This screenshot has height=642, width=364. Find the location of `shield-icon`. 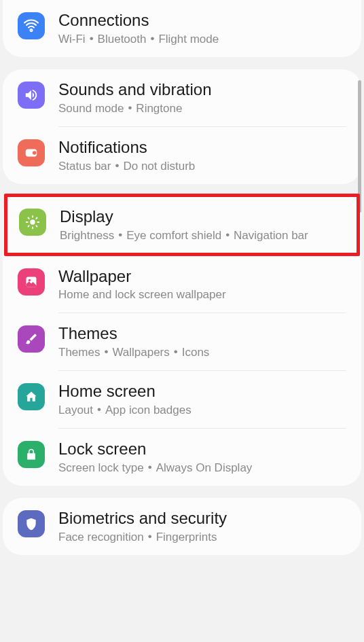

shield-icon is located at coordinates (31, 524).